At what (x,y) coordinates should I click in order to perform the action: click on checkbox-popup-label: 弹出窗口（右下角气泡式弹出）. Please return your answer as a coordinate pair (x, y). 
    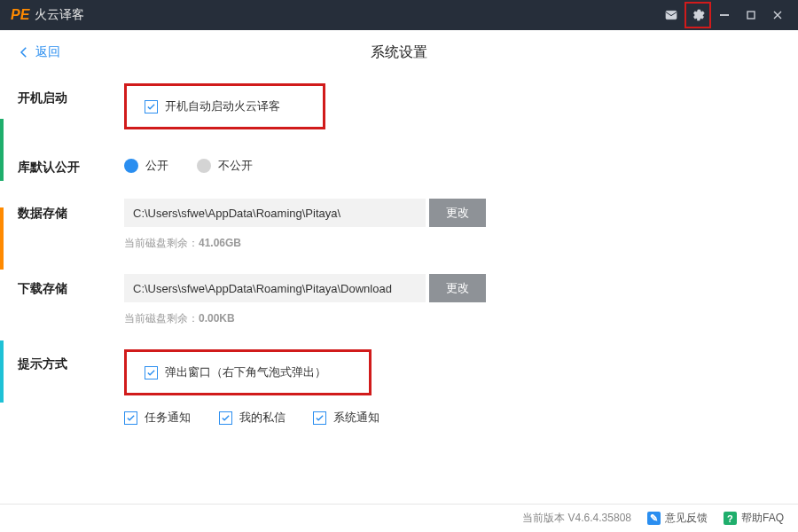
    Looking at the image, I should click on (246, 372).